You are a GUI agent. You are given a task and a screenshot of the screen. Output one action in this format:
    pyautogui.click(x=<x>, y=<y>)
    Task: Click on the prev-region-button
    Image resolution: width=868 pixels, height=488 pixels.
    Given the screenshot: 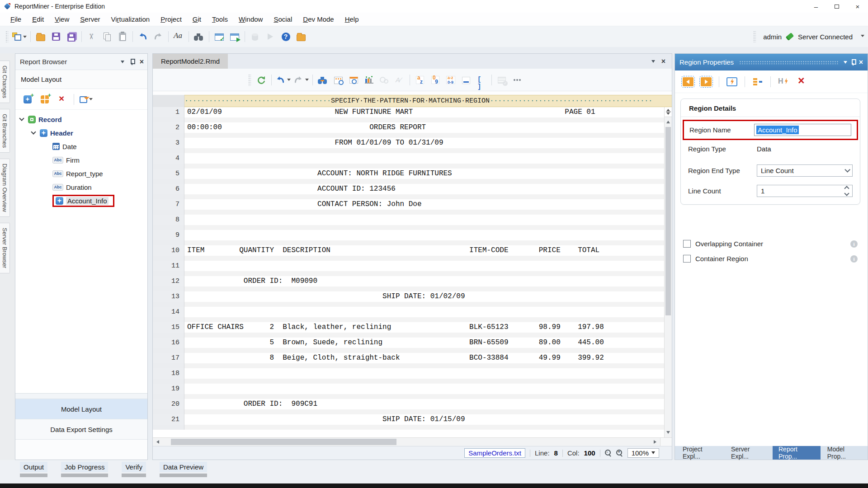 What is the action you would take?
    pyautogui.click(x=688, y=82)
    